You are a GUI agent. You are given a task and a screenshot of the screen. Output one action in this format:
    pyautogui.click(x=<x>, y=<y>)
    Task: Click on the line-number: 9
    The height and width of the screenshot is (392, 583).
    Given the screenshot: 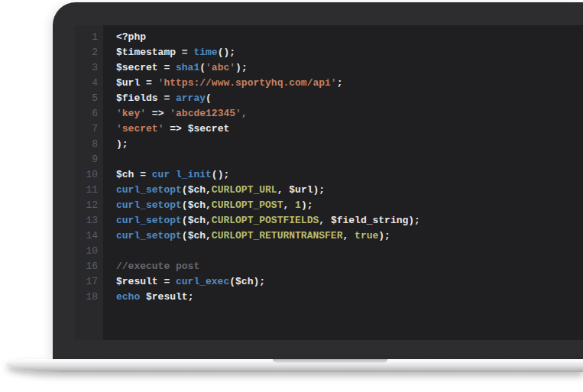 What is the action you would take?
    pyautogui.click(x=86, y=160)
    